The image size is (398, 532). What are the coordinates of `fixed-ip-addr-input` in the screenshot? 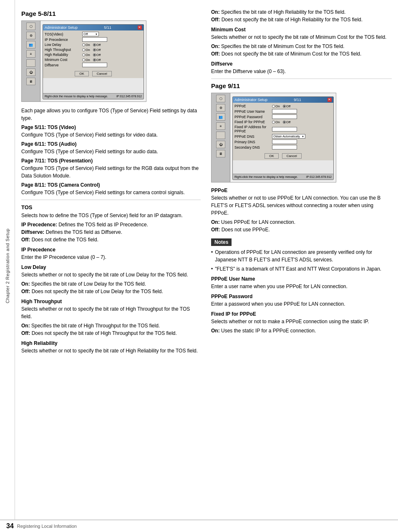 It's located at (285, 129).